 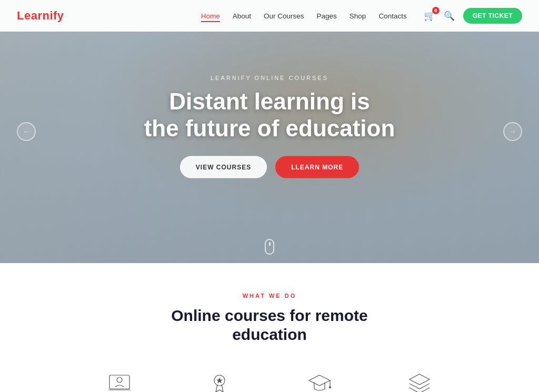 What do you see at coordinates (430, 16) in the screenshot?
I see `cart-icon: 🛒 0` at bounding box center [430, 16].